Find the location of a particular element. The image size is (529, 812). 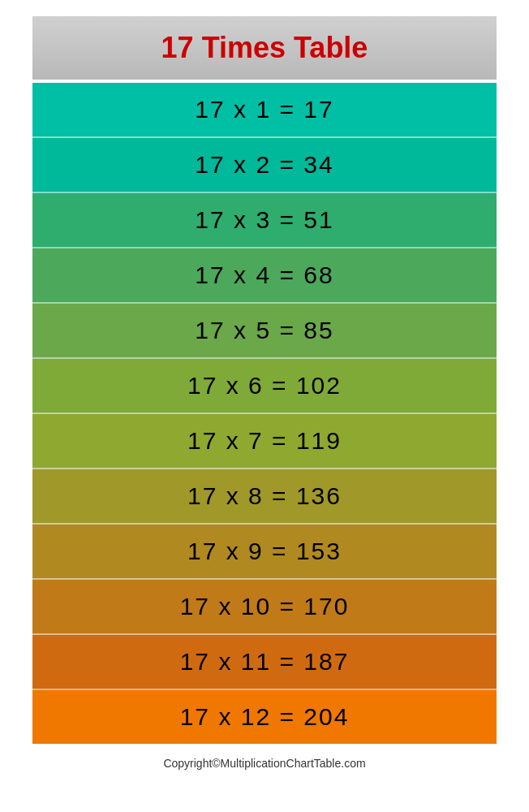

table-row: 17 x 3 = 51 is located at coordinates (264, 221).